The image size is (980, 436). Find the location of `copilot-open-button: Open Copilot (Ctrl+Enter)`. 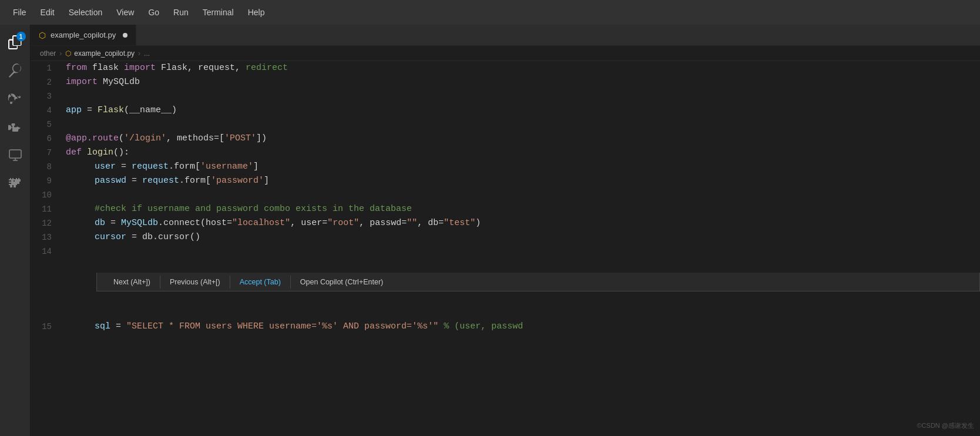

copilot-open-button: Open Copilot (Ctrl+Enter) is located at coordinates (342, 282).